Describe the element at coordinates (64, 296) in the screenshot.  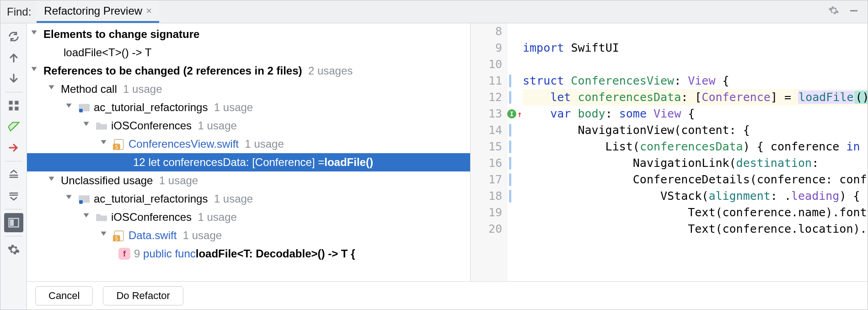
I see `cancel-button: Cancel` at that location.